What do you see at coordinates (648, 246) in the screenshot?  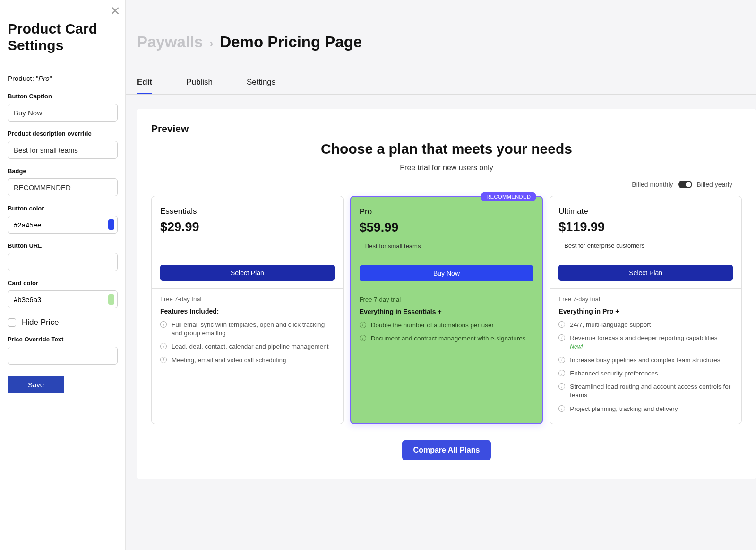 I see `plan-description: Best for enterprise customers` at bounding box center [648, 246].